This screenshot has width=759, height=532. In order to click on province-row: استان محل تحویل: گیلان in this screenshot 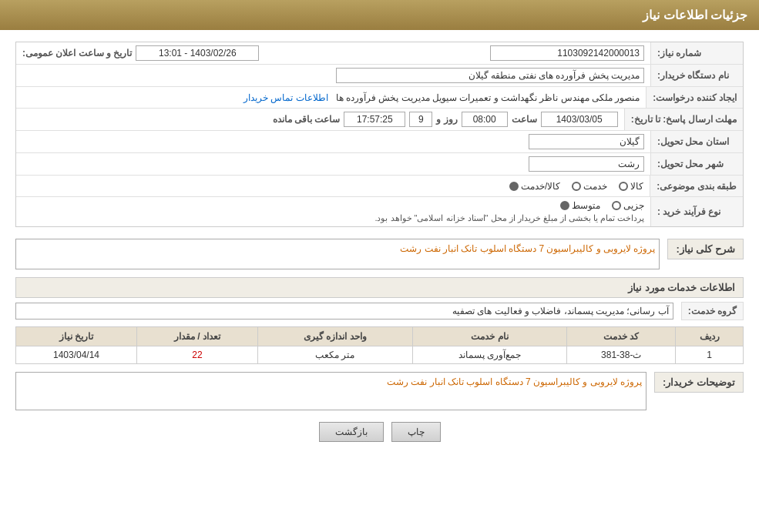, I will do `click(379, 142)`.